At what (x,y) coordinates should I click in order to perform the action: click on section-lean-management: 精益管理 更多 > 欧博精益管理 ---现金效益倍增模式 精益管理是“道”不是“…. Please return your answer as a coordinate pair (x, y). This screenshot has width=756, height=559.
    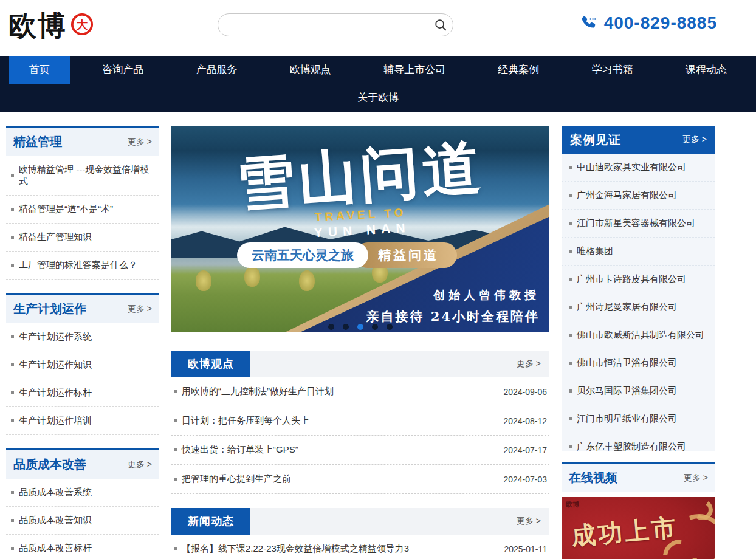
    Looking at the image, I should click on (83, 203).